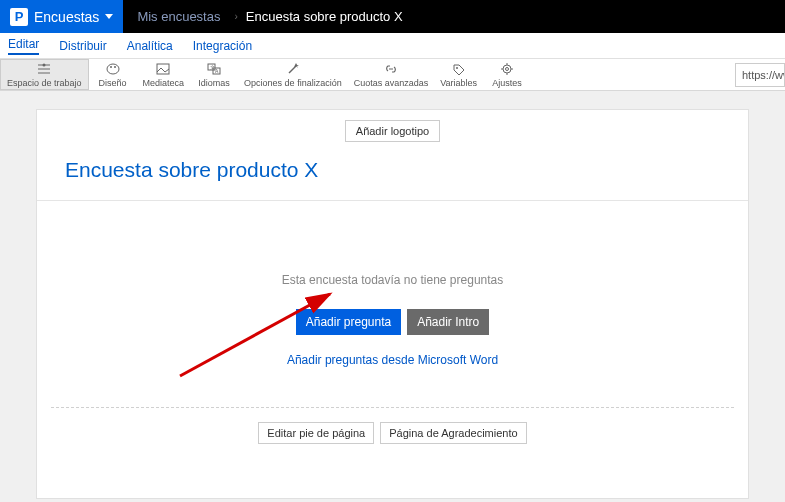  I want to click on add-intro-button: Añadir Intro, so click(448, 322).